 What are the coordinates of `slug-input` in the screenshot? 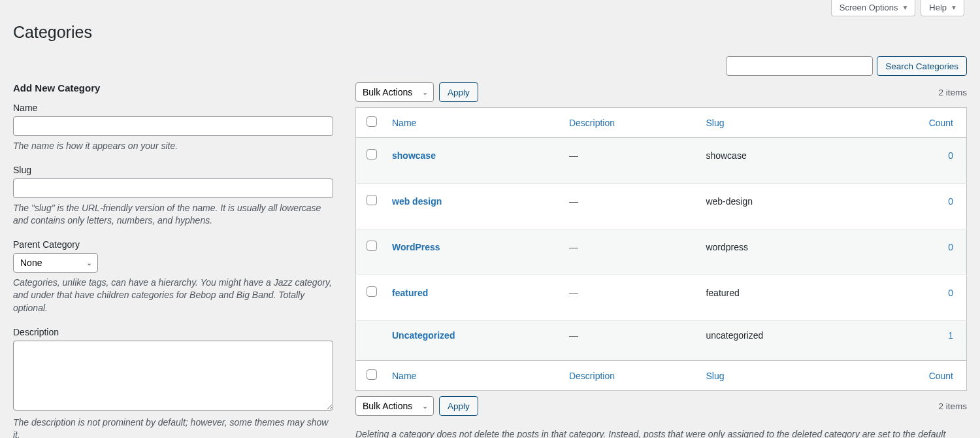 It's located at (173, 188).